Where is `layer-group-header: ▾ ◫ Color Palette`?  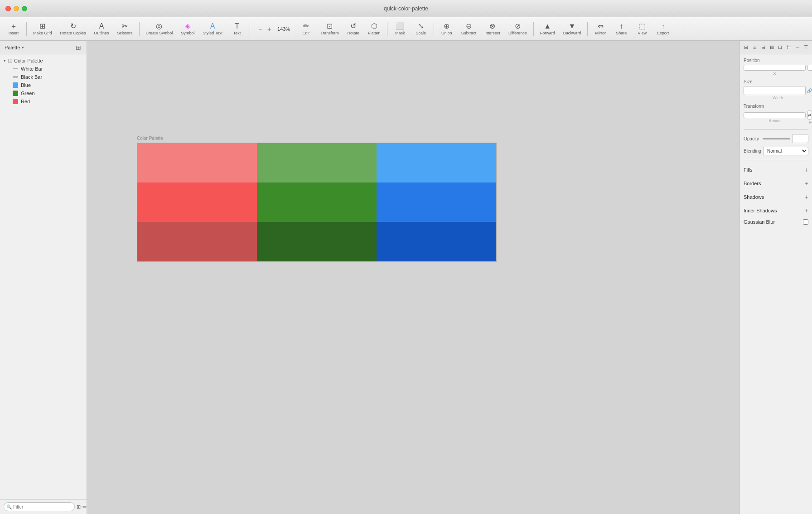 layer-group-header: ▾ ◫ Color Palette is located at coordinates (44, 61).